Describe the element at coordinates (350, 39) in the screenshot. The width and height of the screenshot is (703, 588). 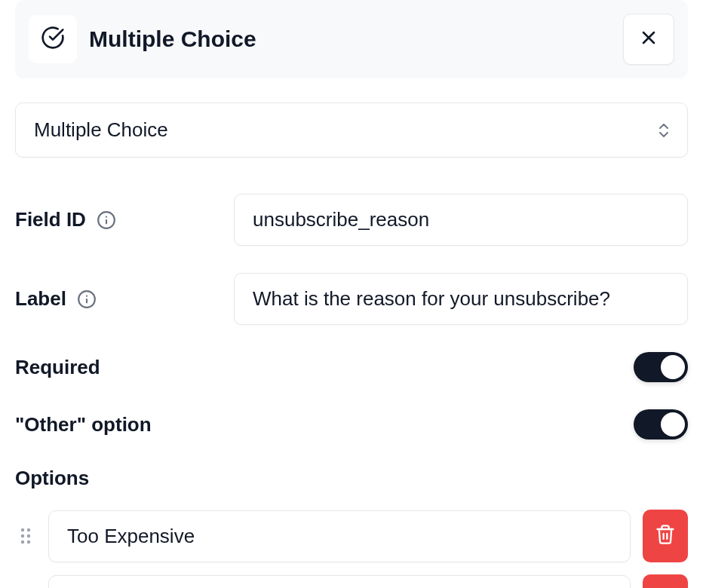
I see `header-title: Multiple Choice` at that location.